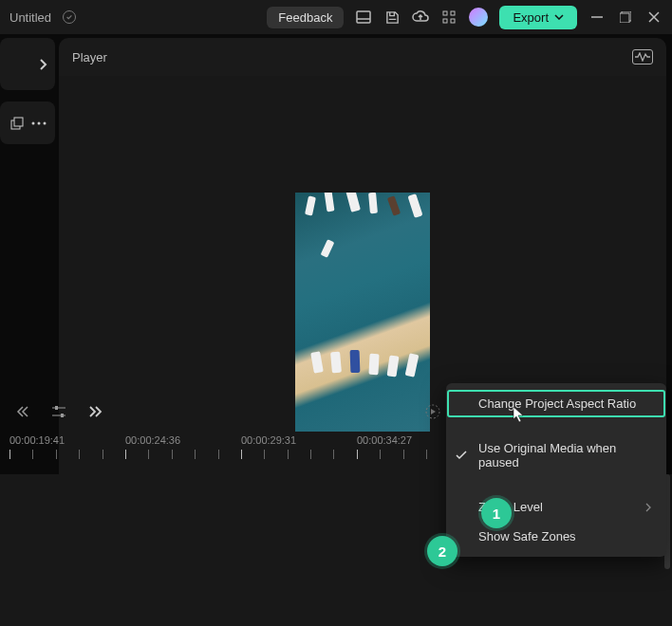 The height and width of the screenshot is (626, 672). I want to click on export-button: Export, so click(538, 17).